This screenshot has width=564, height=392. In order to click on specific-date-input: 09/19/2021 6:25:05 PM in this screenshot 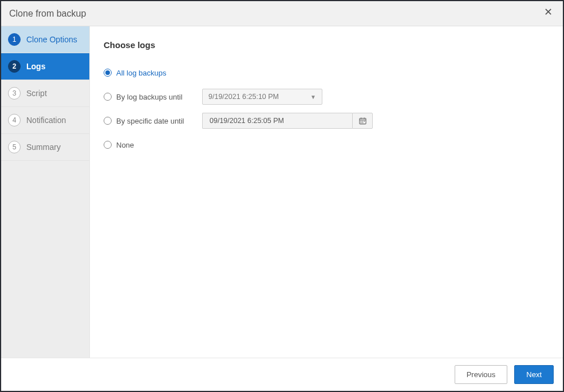, I will do `click(277, 121)`.